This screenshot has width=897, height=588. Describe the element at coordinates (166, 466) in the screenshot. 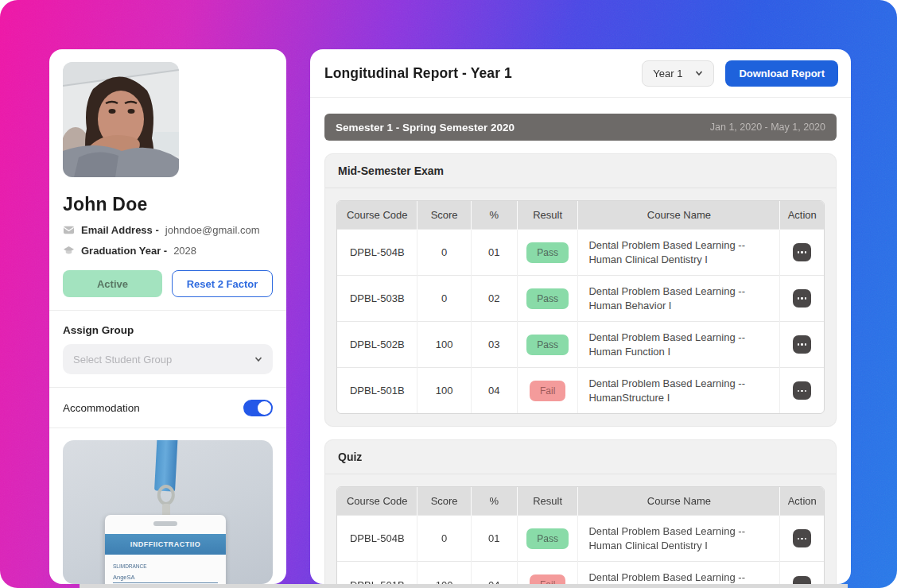

I see `lanyard-strap` at that location.